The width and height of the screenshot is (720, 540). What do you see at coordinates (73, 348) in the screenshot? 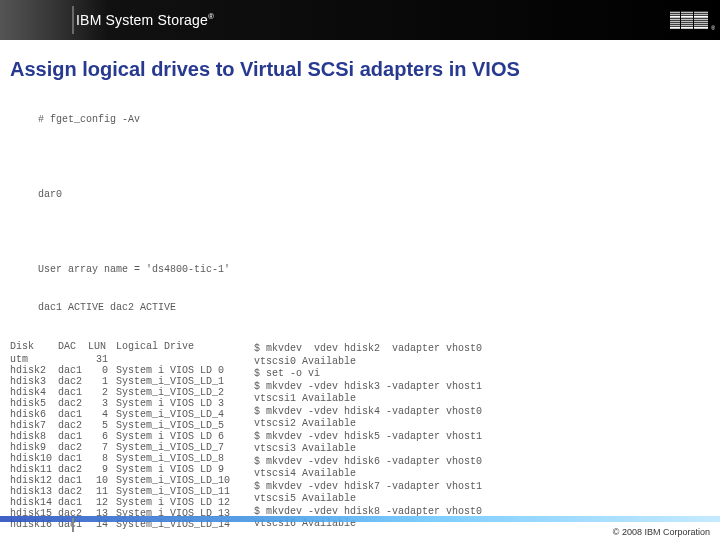
I see `col-dac: DAC` at bounding box center [73, 348].